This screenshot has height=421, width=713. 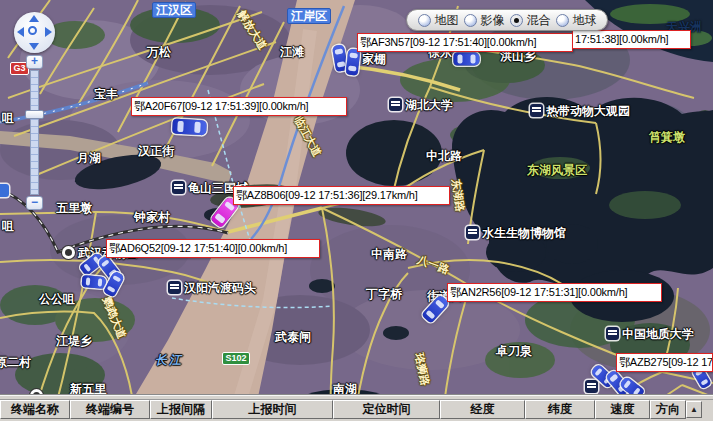 What do you see at coordinates (530, 20) in the screenshot?
I see `layer-option-混合: 混合` at bounding box center [530, 20].